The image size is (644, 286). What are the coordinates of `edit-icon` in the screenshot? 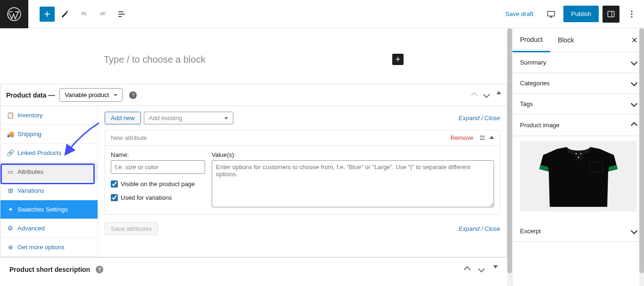 It's located at (65, 14).